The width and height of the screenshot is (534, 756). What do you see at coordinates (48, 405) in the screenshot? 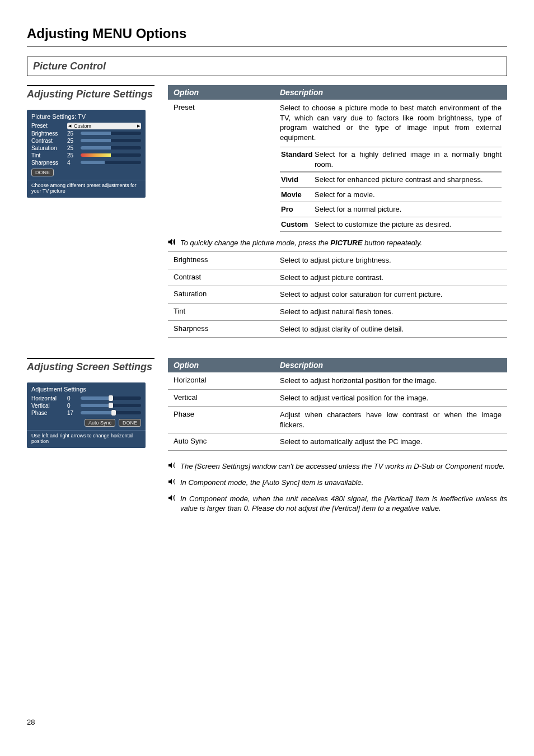
I see `osd-vertical-label: Vertical` at bounding box center [48, 405].